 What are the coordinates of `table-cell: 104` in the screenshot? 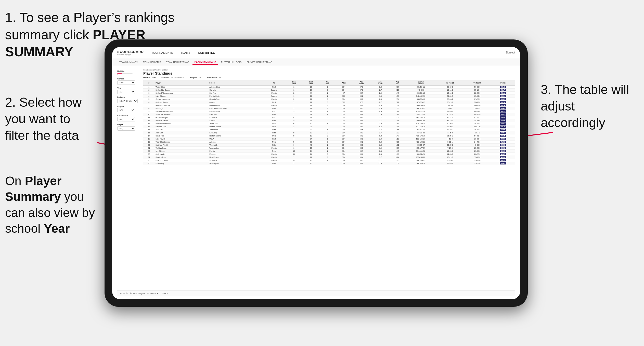 It's located at (344, 139).